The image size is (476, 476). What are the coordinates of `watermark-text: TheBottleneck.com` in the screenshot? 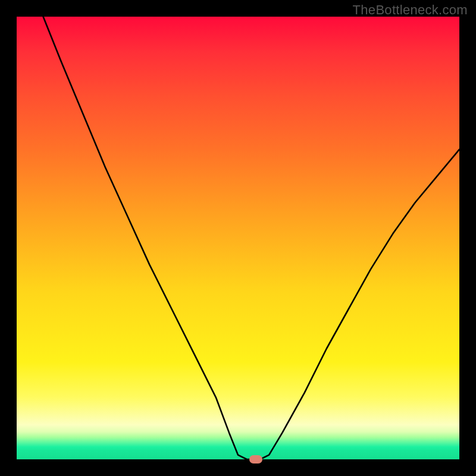 It's located at (411, 10).